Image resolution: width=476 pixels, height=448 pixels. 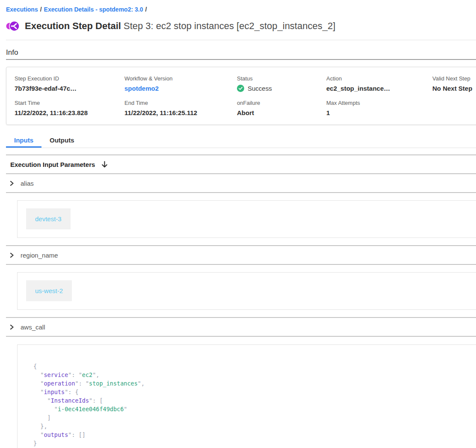 What do you see at coordinates (180, 103) in the screenshot?
I see `field-label: End Time` at bounding box center [180, 103].